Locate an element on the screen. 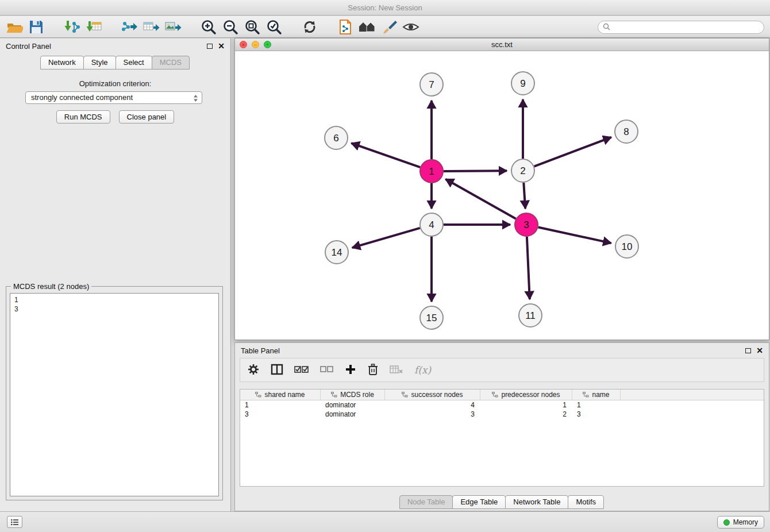 The height and width of the screenshot is (532, 770). table-panel-header: Table Panel ✕ is located at coordinates (502, 350).